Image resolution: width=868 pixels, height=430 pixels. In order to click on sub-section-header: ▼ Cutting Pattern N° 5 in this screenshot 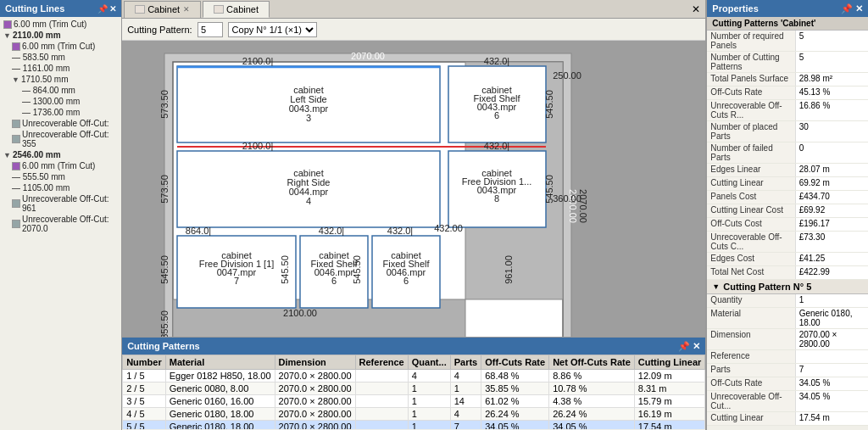, I will do `click(787, 287)`.